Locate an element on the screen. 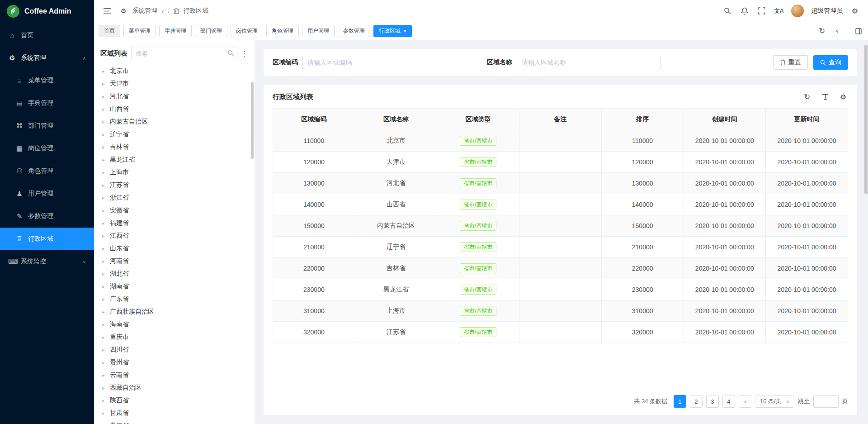  sidebar-item: ≡ 菜单管理 is located at coordinates (47, 81).